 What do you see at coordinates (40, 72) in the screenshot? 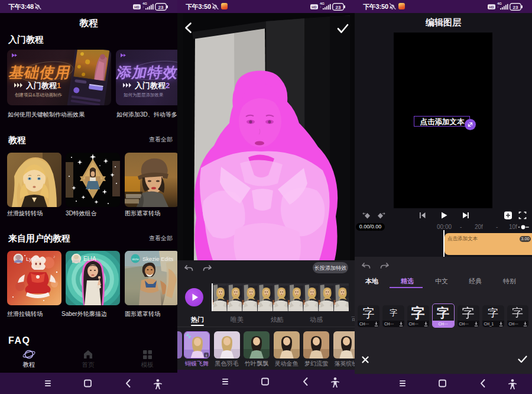
I see `svg-text: 基础使用` at bounding box center [40, 72].